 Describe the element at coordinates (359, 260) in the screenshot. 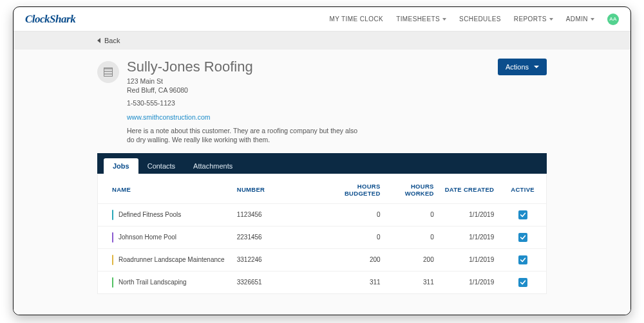

I see `hours-budgeted: 200` at that location.